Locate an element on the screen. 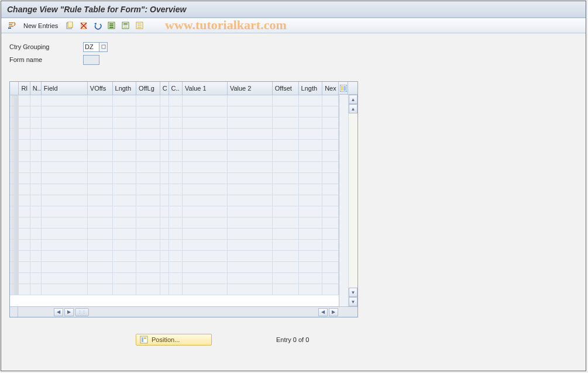 This screenshot has height=373, width=588. column-header: Field is located at coordinates (64, 88).